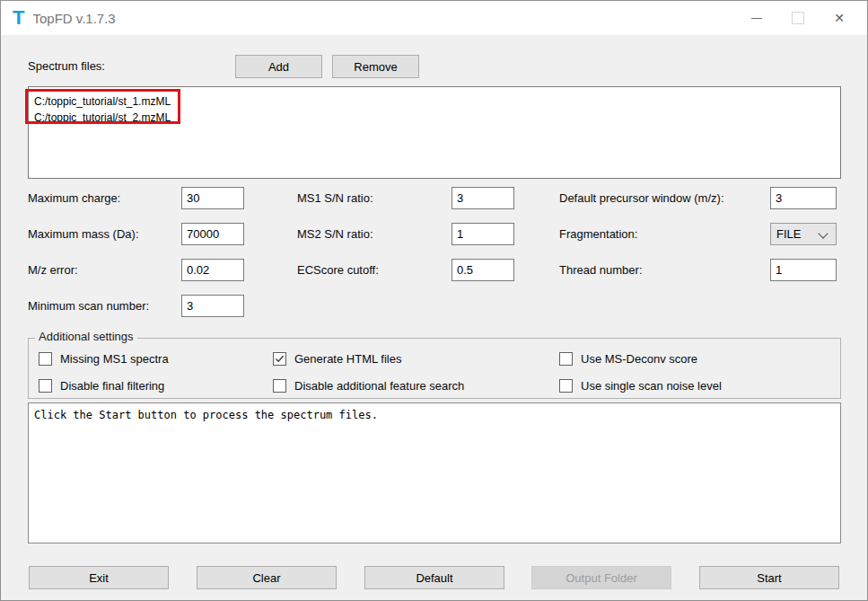  Describe the element at coordinates (769, 578) in the screenshot. I see `start-button: Start` at that location.